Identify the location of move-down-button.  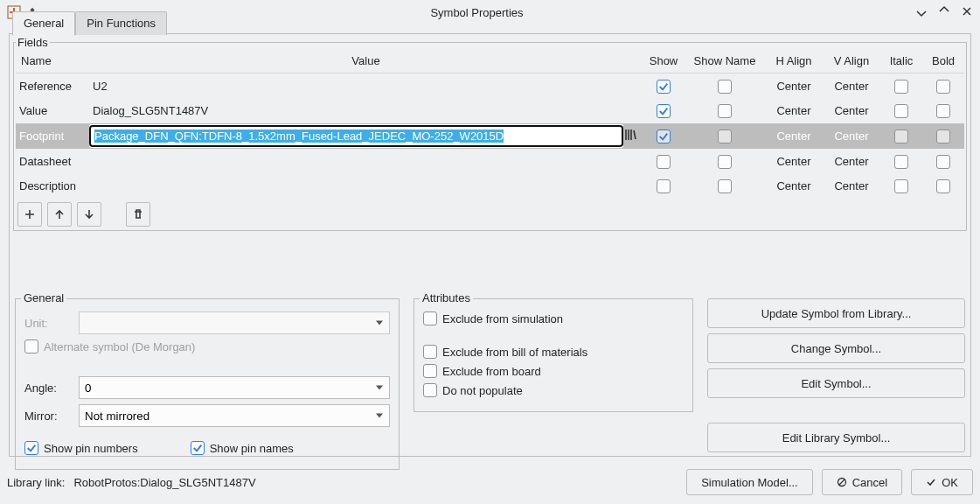
(89, 214).